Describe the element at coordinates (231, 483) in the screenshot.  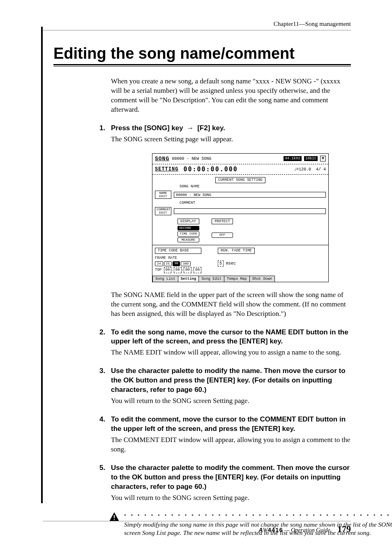
I see `step-5: 5. Use the character palette to modify t…` at that location.